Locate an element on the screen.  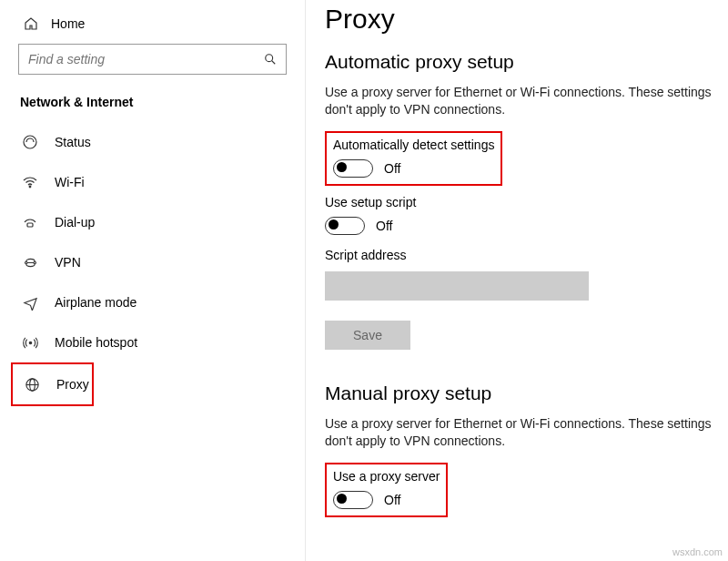
auto-detect-toggle is located at coordinates (353, 168).